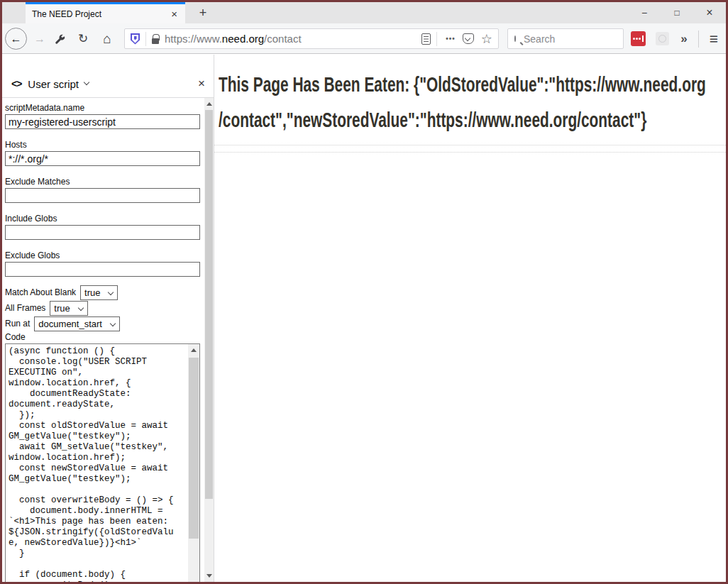 Image resolution: width=728 pixels, height=584 pixels. I want to click on field-label-code: Code, so click(102, 338).